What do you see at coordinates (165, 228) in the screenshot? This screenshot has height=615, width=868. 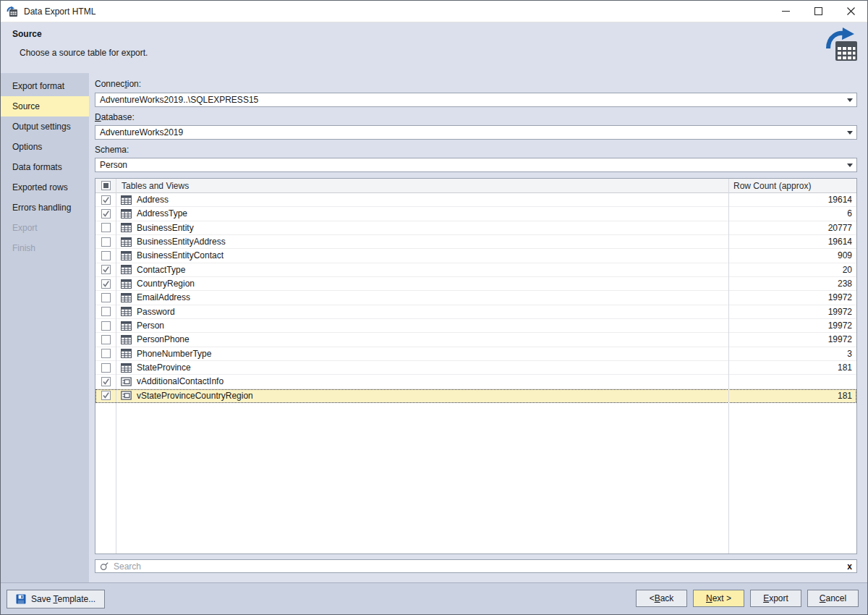 I see `object-name: BusinessEntity` at bounding box center [165, 228].